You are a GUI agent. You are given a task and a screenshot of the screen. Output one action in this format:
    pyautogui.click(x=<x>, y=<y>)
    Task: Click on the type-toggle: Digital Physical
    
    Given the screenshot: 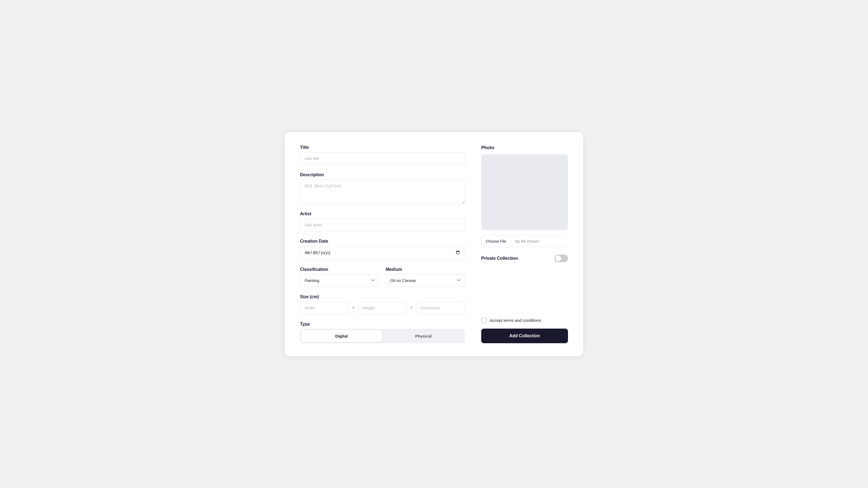 What is the action you would take?
    pyautogui.click(x=382, y=336)
    